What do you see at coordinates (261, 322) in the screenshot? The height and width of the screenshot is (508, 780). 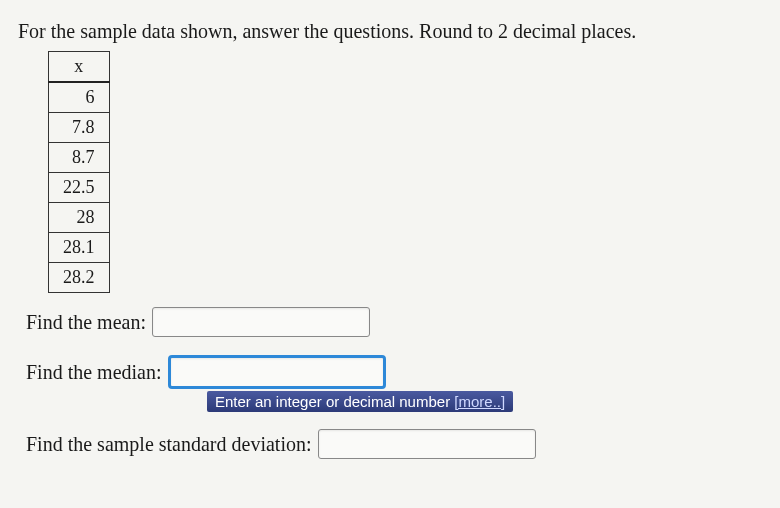 I see `mean-input` at bounding box center [261, 322].